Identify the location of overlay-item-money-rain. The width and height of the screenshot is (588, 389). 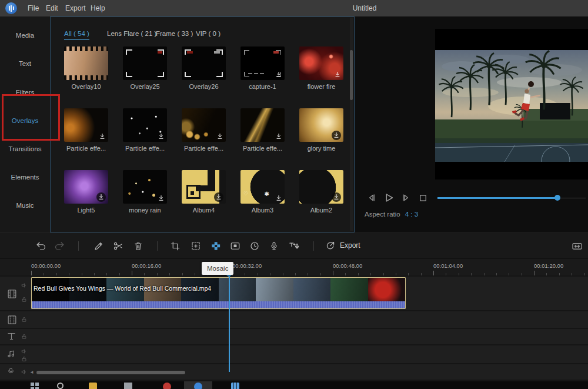
(145, 187).